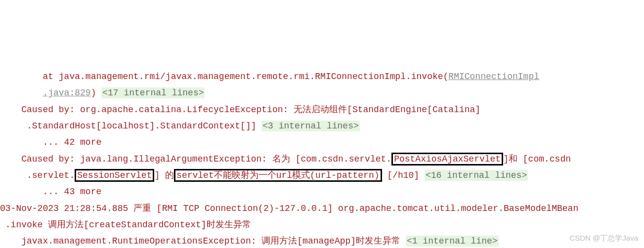 The height and width of the screenshot is (248, 644). What do you see at coordinates (115, 175) in the screenshot?
I see `highlighted-servlet-2: SessionServlet` at bounding box center [115, 175].